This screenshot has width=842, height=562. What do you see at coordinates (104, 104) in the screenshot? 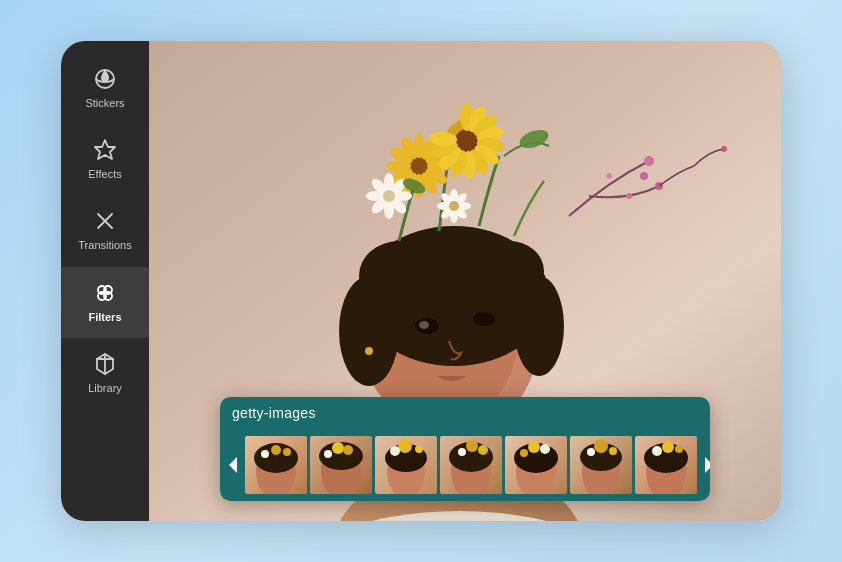
I see `stickers-label: Stickers` at bounding box center [104, 104].